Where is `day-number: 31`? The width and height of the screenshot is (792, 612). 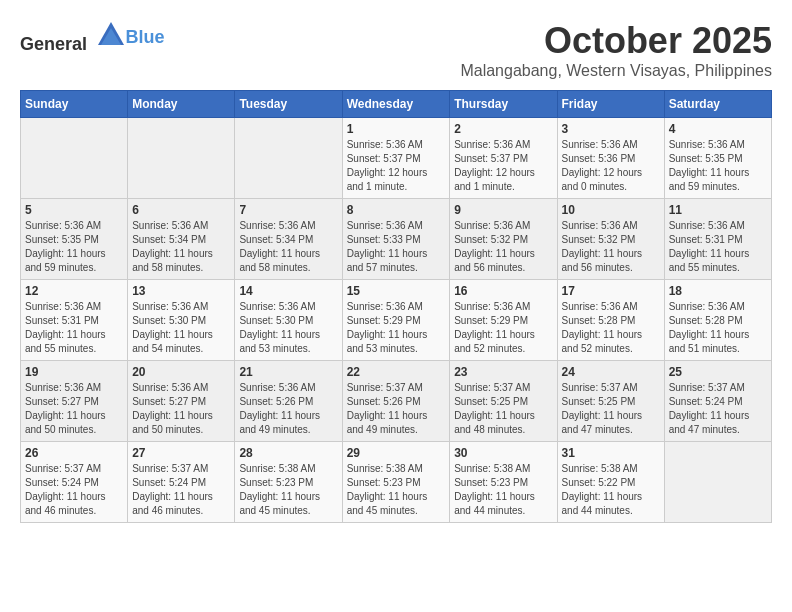
day-number: 31 is located at coordinates (611, 453).